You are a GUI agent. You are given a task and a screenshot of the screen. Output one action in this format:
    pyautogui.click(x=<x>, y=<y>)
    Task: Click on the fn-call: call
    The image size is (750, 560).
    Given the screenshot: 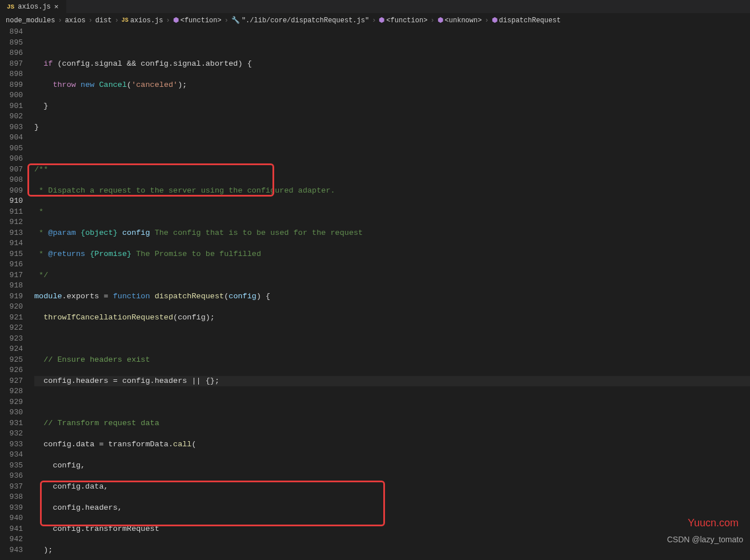 What is the action you would take?
    pyautogui.click(x=182, y=445)
    